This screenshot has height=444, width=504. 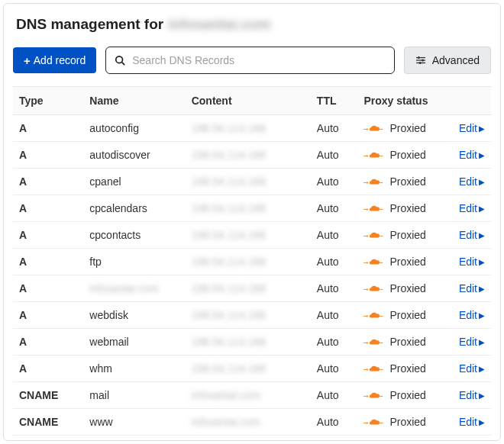 What do you see at coordinates (252, 342) in the screenshot?
I see `table-row: Awebmail198.54.114.168Auto ProxiedEdit▶` at bounding box center [252, 342].